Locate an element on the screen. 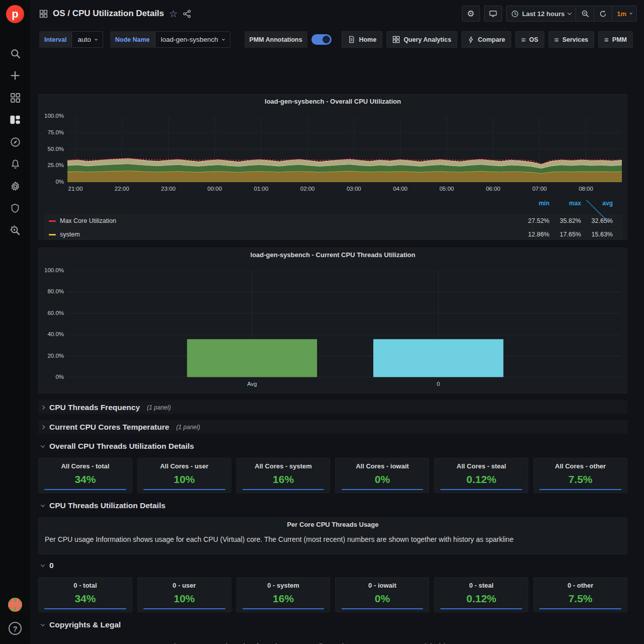 This screenshot has height=644, width=644. stat-panel-value: 34% is located at coordinates (86, 479).